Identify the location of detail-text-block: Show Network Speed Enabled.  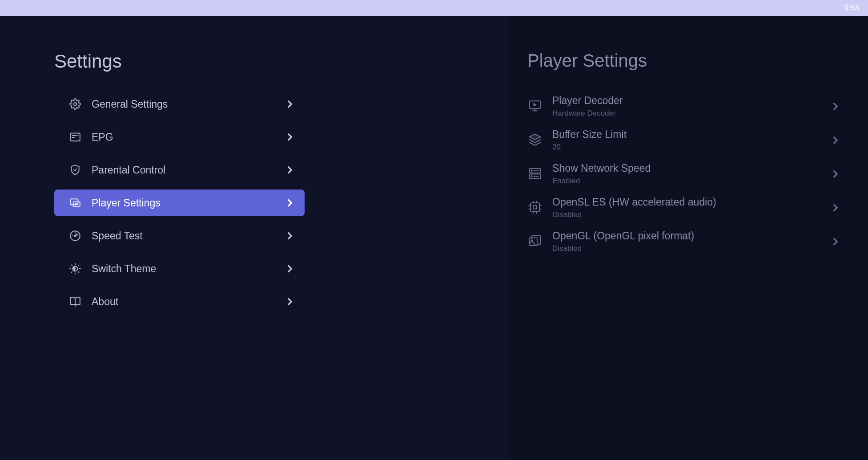
(691, 174).